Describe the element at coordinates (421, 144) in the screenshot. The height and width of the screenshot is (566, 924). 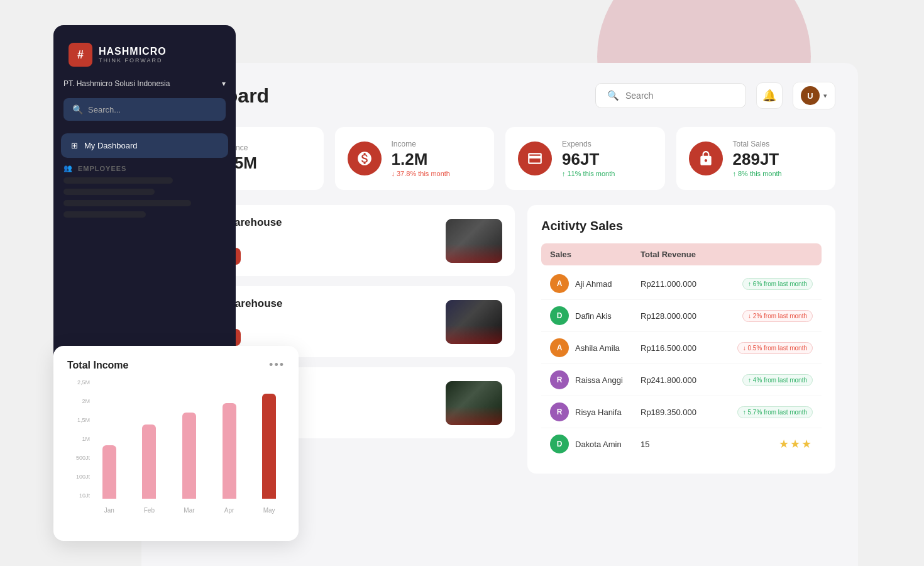
I see `stat-income-label: Income` at that location.